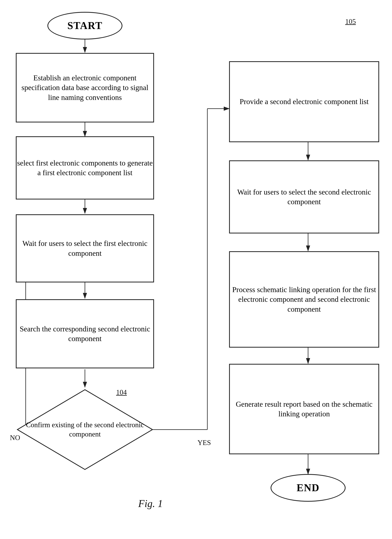 This screenshot has height=539, width=392. I want to click on shape-108: Generate result report based on the sche…, so click(304, 409).